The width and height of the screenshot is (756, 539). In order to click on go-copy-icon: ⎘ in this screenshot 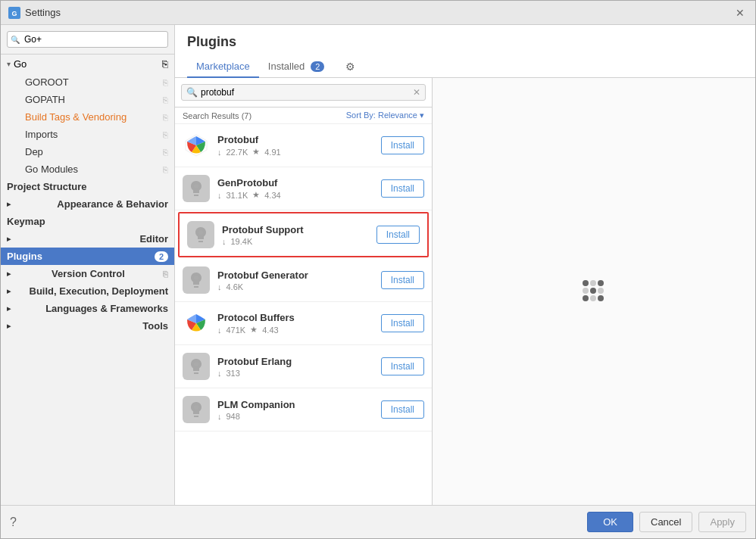, I will do `click(165, 64)`.